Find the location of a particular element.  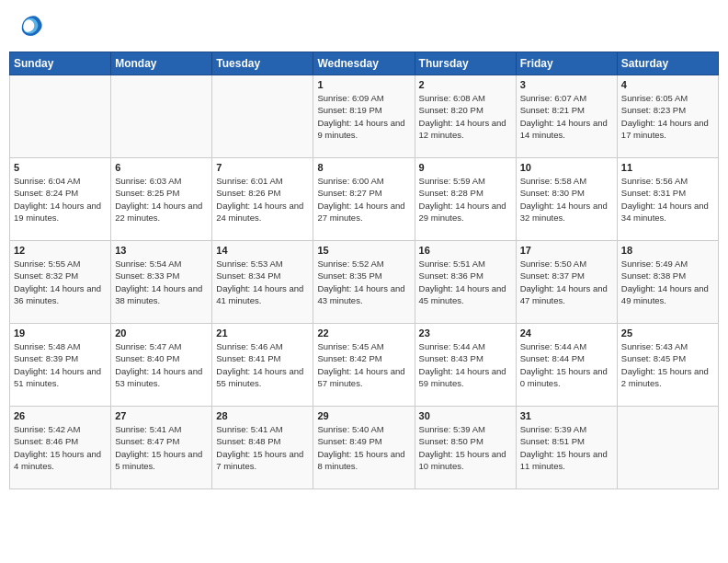

day-number: 31 is located at coordinates (566, 416).